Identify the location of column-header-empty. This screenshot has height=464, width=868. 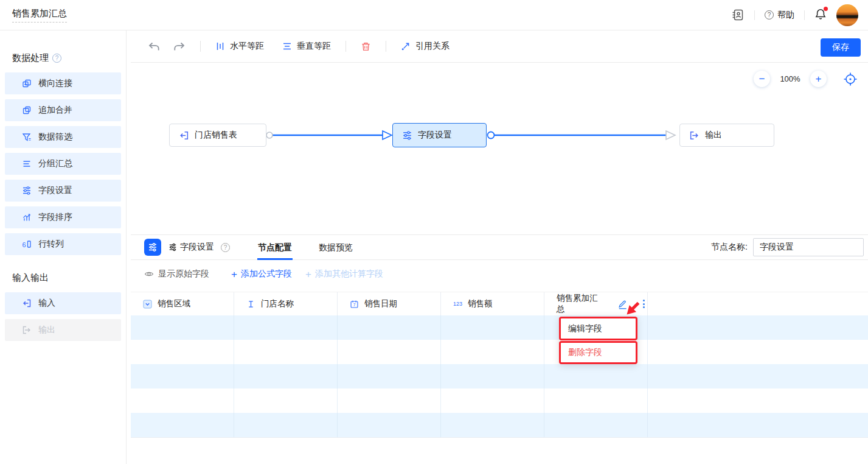
(758, 304).